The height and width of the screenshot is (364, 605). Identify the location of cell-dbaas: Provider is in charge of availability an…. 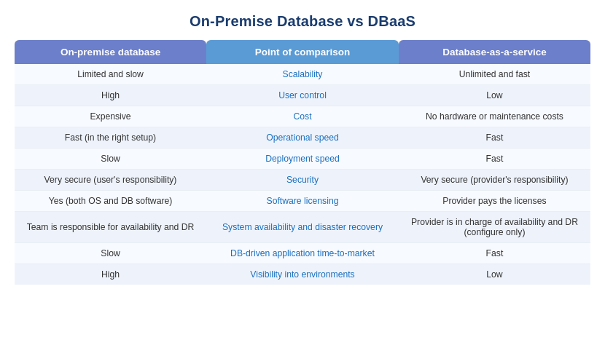
(494, 227).